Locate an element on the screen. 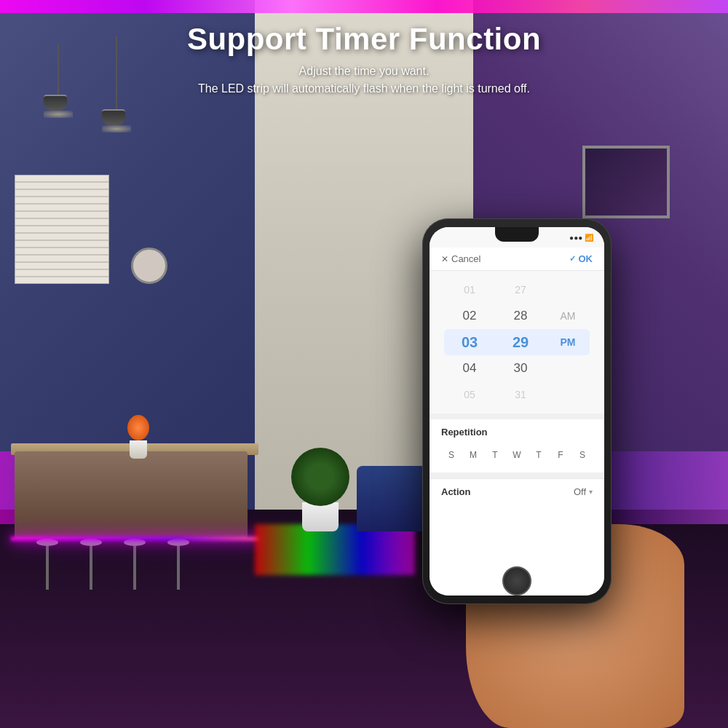  hour-05: 05 is located at coordinates (470, 395).